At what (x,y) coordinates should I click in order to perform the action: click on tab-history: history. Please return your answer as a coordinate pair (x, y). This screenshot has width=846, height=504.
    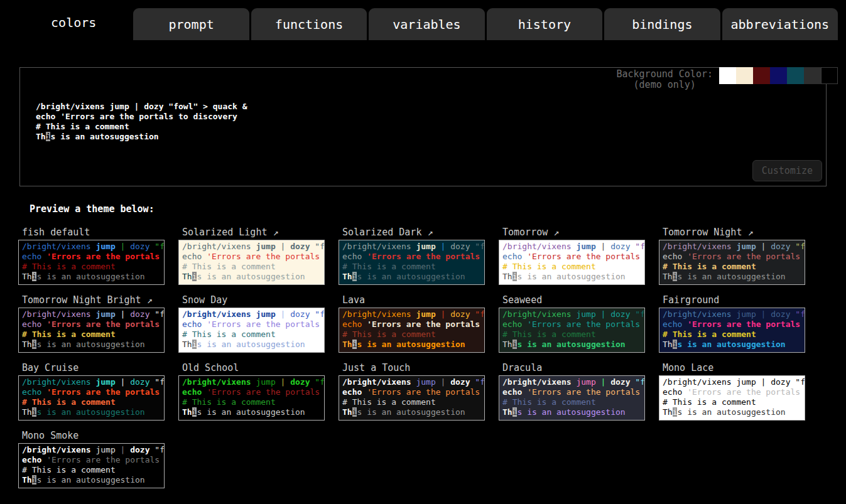
    Looking at the image, I should click on (545, 24).